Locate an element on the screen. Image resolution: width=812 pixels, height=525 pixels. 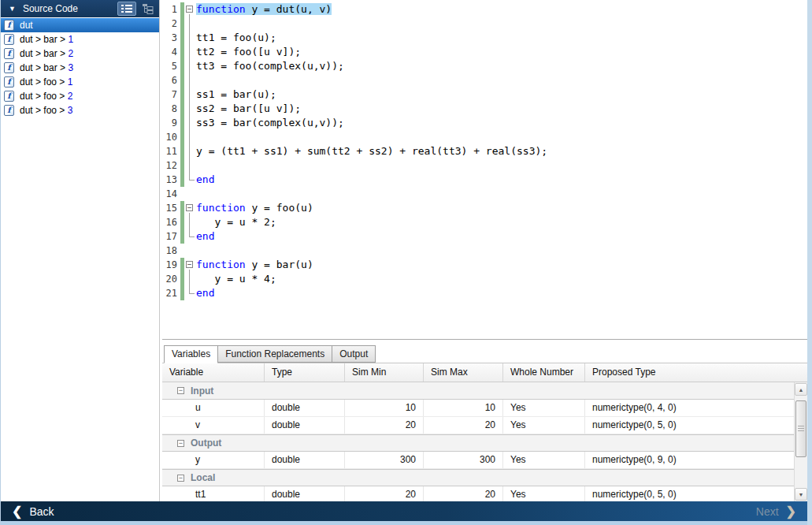
plain-code: y = bar(u) is located at coordinates (280, 265).